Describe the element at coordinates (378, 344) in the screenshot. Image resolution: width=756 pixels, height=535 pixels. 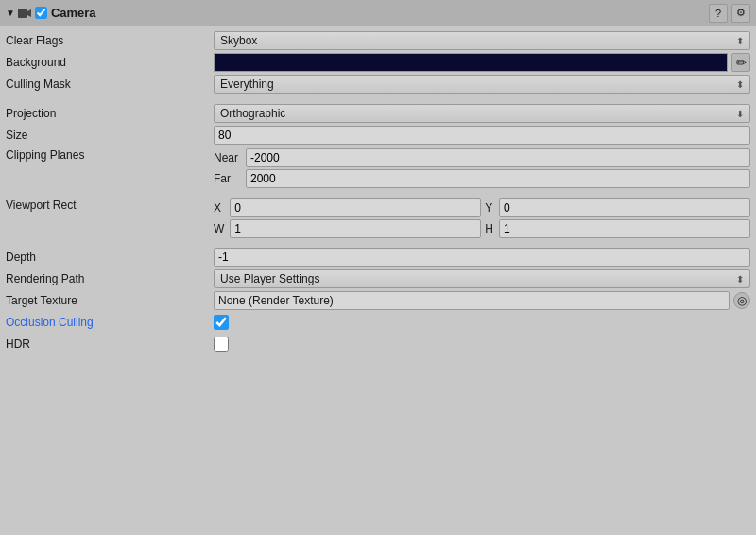
I see `hdr-row: HDR` at that location.